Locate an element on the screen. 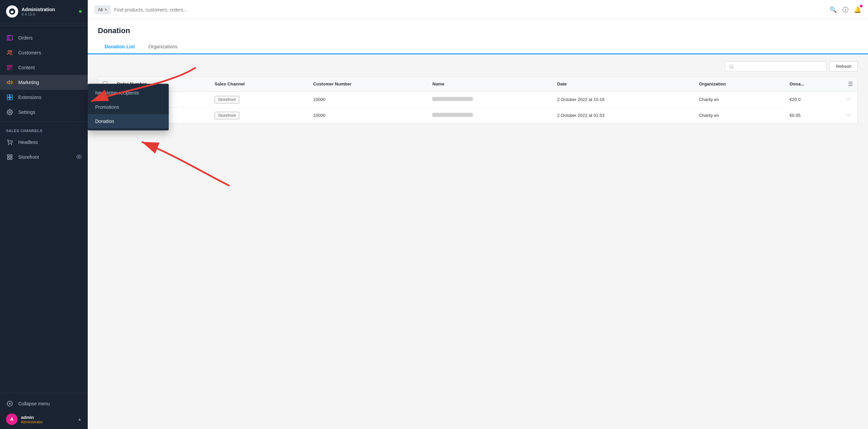 The width and height of the screenshot is (868, 429). search-scope-label: All is located at coordinates (100, 9).